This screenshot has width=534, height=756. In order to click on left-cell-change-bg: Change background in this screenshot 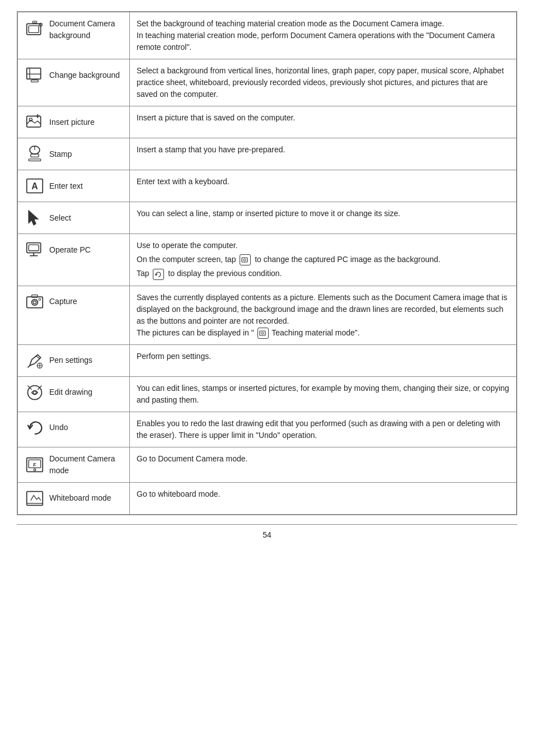, I will do `click(74, 83)`.